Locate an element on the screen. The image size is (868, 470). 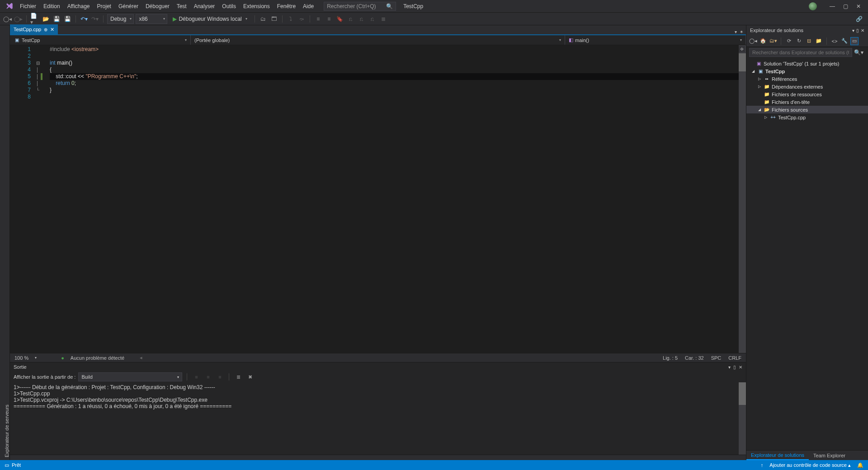
out-clear-button: ✖ is located at coordinates (250, 377).